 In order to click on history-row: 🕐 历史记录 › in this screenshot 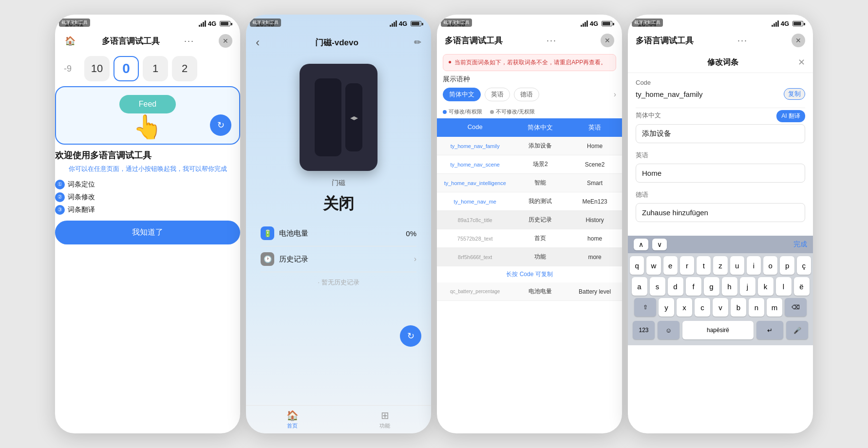, I will do `click(339, 259)`.